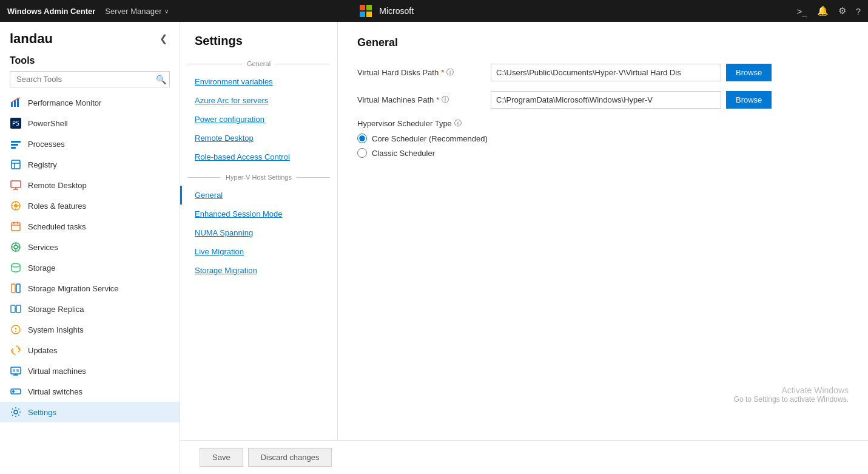 This screenshot has height=474, width=868. What do you see at coordinates (90, 164) in the screenshot?
I see `sidebar-item-registry: Registry` at bounding box center [90, 164].